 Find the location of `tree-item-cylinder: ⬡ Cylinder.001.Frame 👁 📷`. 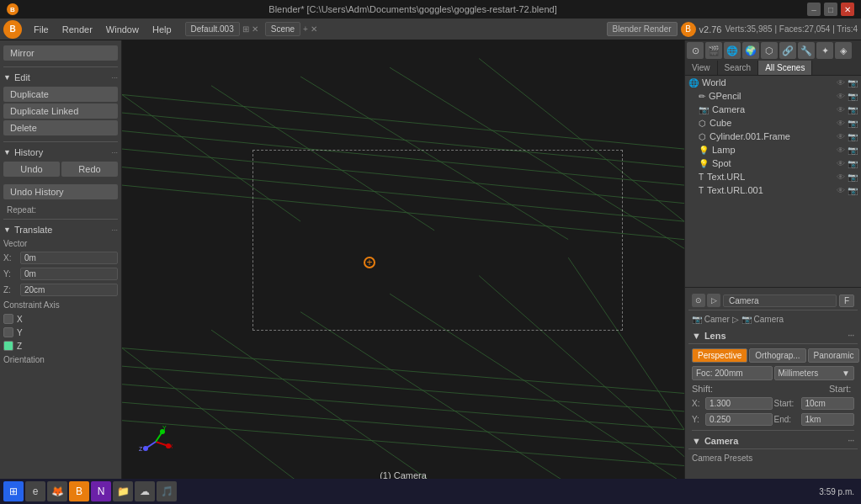

tree-item-cylinder: ⬡ Cylinder.001.Frame 👁 📷 is located at coordinates (778, 136).